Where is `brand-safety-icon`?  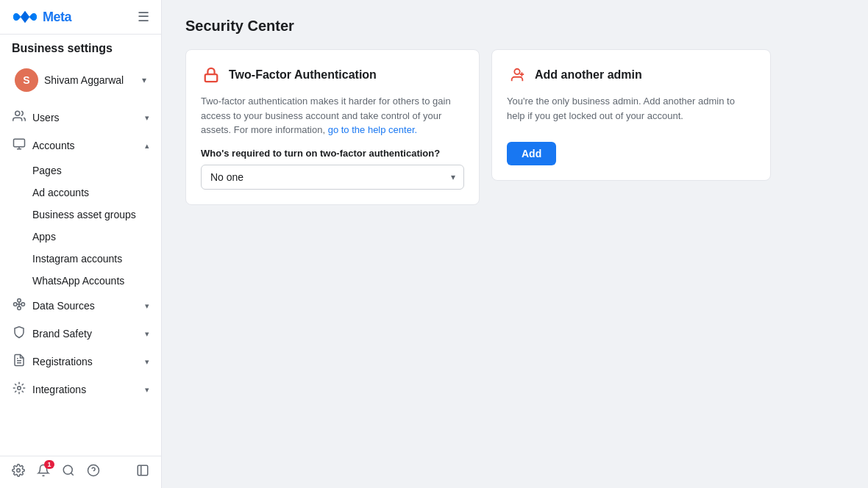 brand-safety-icon is located at coordinates (19, 334).